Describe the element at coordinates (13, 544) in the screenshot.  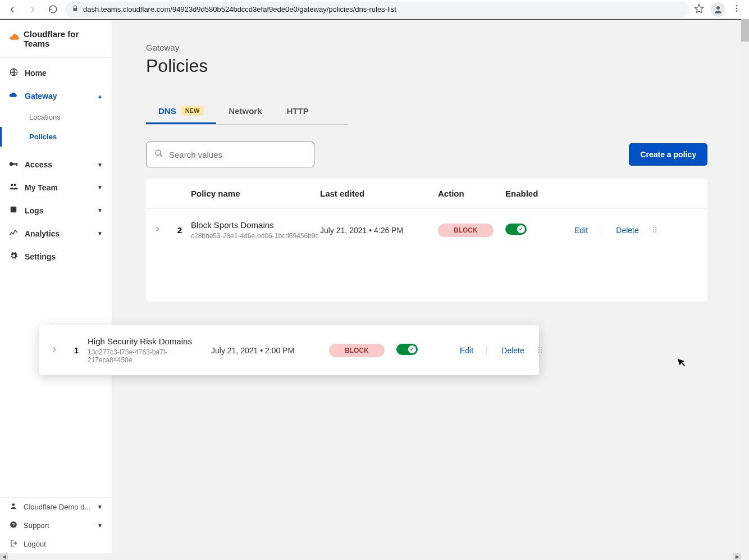
I see `logout-icon` at that location.